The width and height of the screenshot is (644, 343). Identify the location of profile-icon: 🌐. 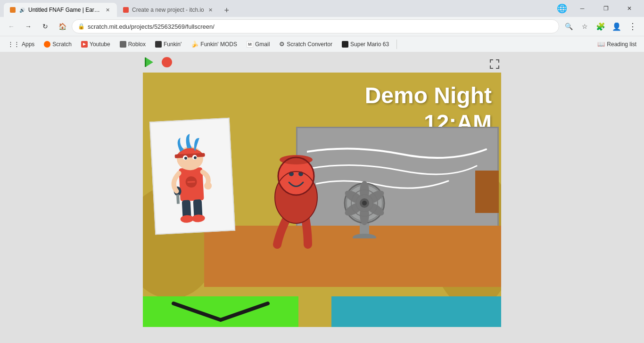
(562, 8).